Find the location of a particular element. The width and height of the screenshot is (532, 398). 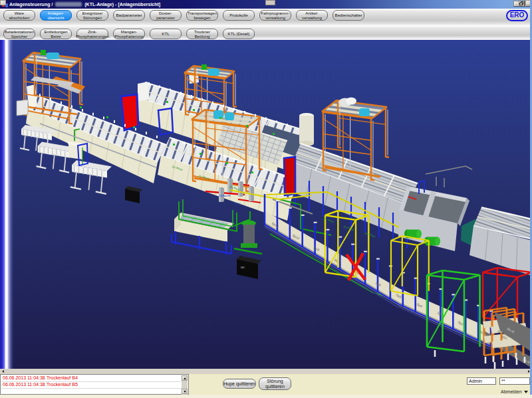

svg-text: 75 °C is located at coordinates (237, 203).